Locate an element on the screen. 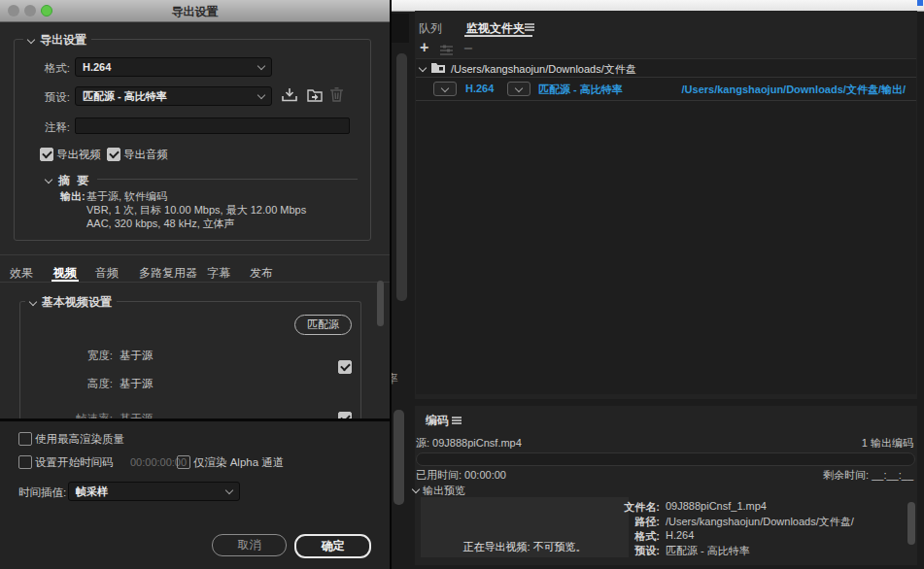  path-label: 路径: is located at coordinates (631, 522).